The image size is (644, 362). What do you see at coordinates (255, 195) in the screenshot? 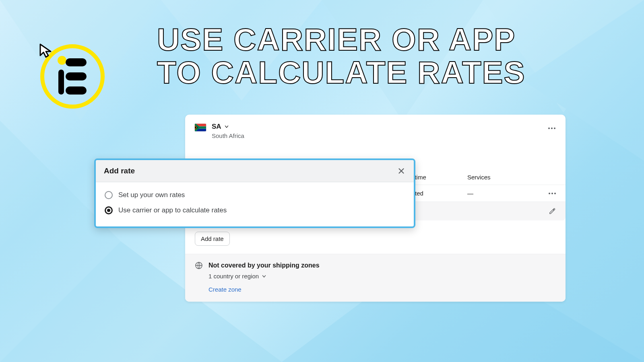
I see `radio-option-own-rates: Set up your own rates` at bounding box center [255, 195].